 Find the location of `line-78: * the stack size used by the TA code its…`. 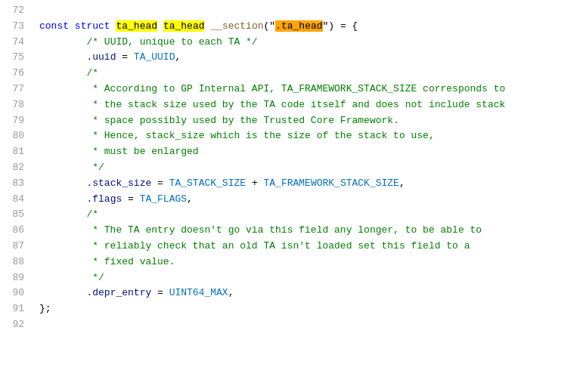

line-78: * the stack size used by the TA code its… is located at coordinates (313, 106).